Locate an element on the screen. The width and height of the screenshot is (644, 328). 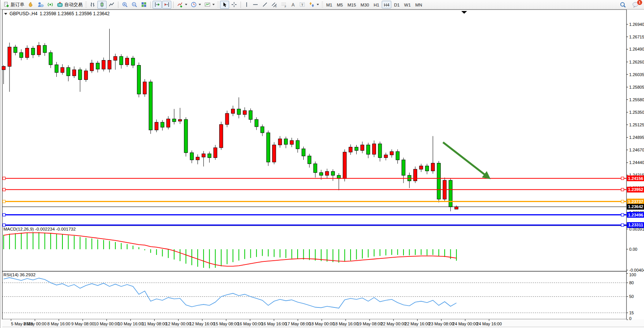
indicators-button is located at coordinates (182, 5).